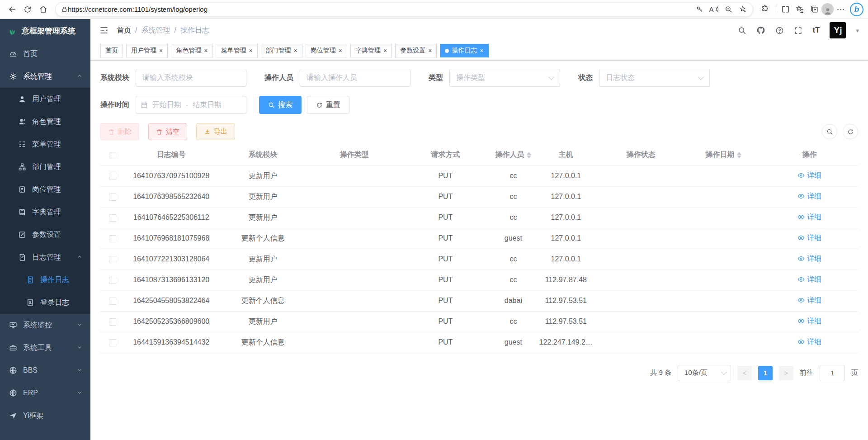 This screenshot has width=868, height=440. What do you see at coordinates (841, 9) in the screenshot?
I see `browser-menu-icon: ⋯` at bounding box center [841, 9].